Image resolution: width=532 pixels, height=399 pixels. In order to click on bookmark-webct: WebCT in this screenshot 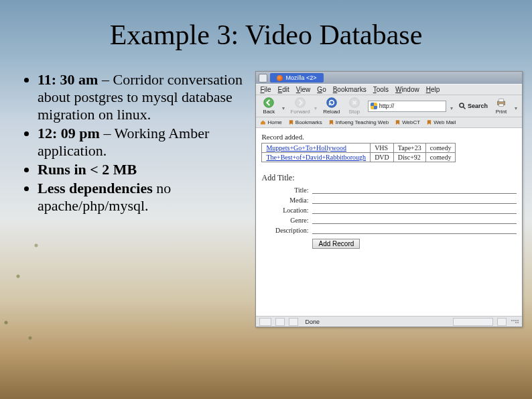, I will do `click(407, 122)`.